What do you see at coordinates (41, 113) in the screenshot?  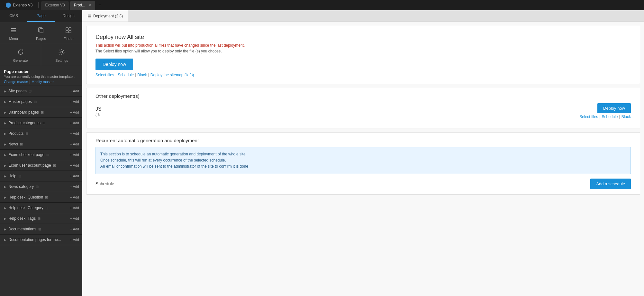 I see `nav-item: ▶ Dashboard pages ⊞ + Add` at bounding box center [41, 113].